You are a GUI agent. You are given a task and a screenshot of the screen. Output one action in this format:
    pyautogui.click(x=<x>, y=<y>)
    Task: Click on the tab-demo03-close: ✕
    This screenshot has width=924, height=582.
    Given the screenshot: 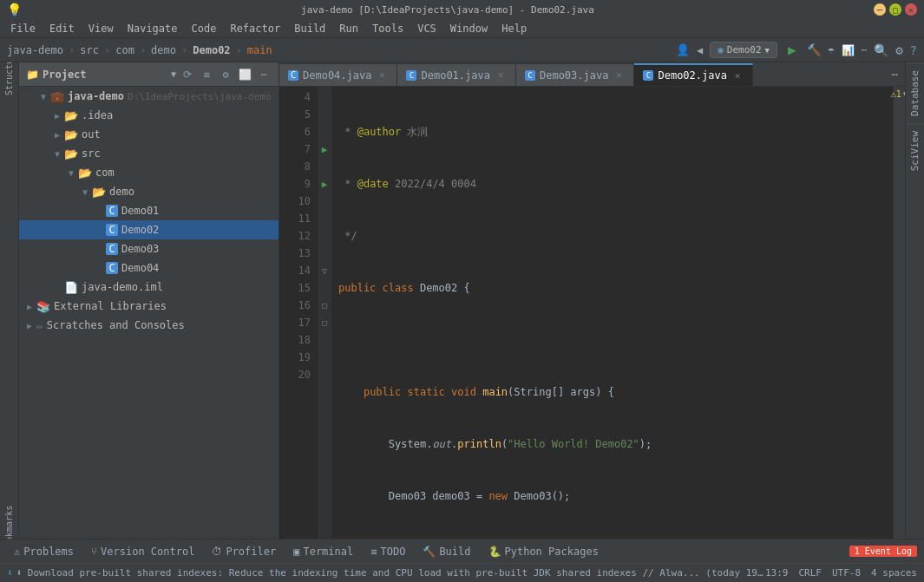 What is the action you would take?
    pyautogui.click(x=619, y=75)
    